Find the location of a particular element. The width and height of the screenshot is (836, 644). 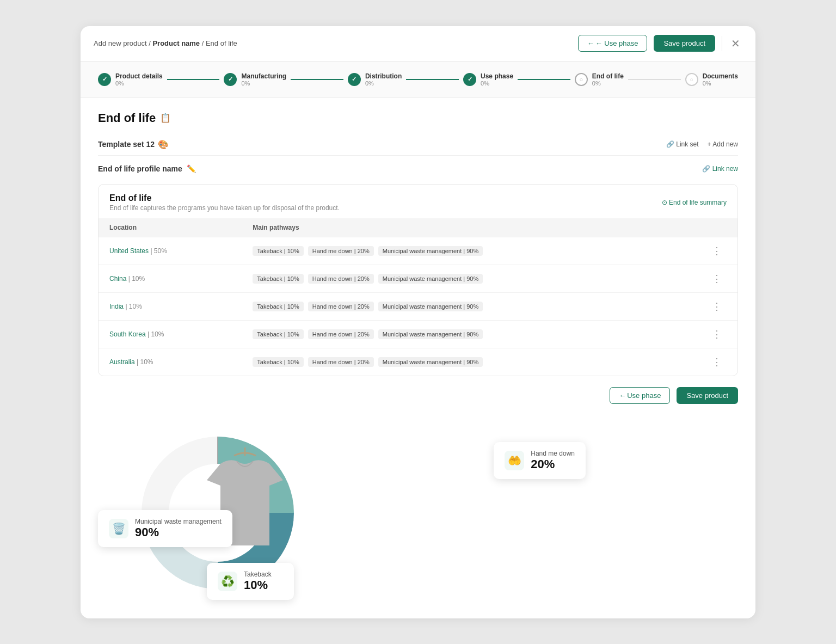

table-row: Australia | 10%Takeback | 10%Hand me dow… is located at coordinates (418, 361).